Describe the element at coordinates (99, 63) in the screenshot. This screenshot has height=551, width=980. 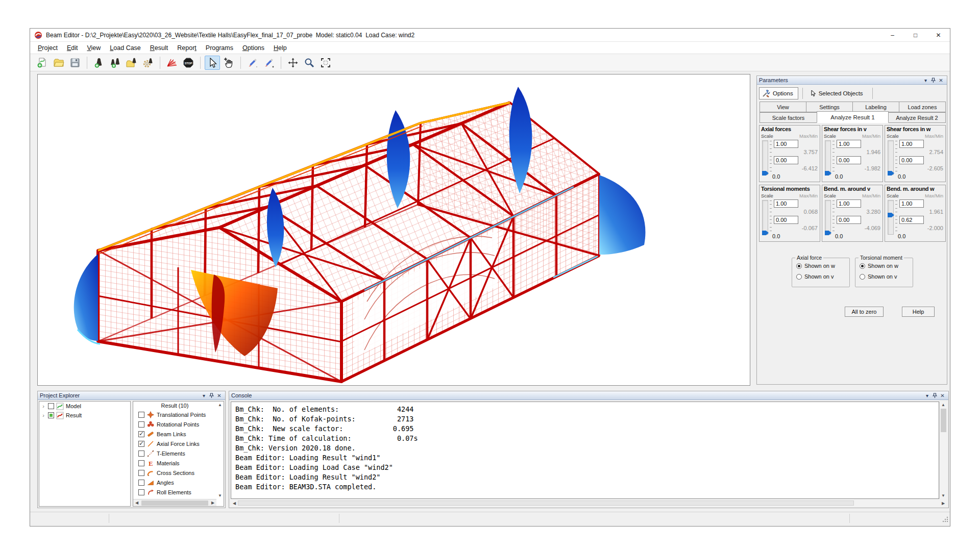
I see `add-load-case-button` at that location.